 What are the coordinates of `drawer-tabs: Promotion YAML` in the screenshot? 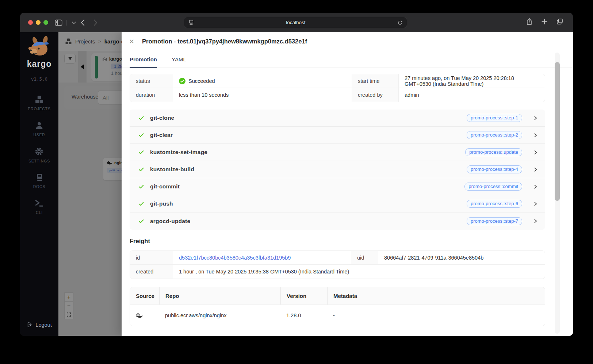 It's located at (347, 60).